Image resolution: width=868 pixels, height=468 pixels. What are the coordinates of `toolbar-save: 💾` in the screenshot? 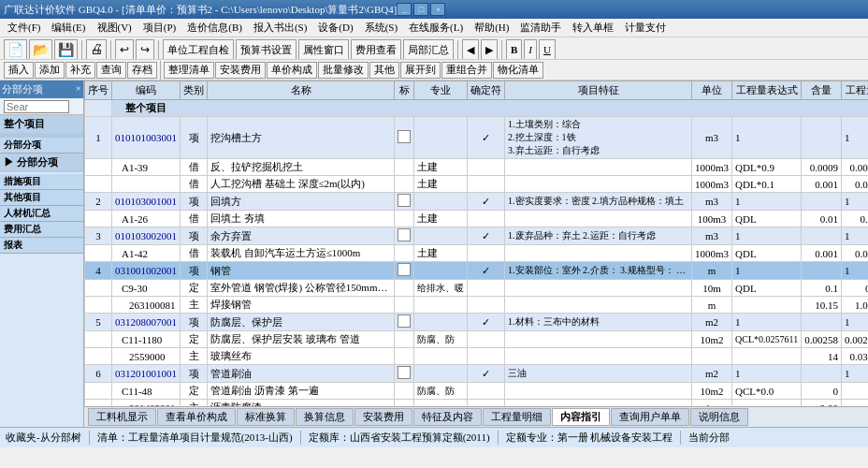 It's located at (65, 50).